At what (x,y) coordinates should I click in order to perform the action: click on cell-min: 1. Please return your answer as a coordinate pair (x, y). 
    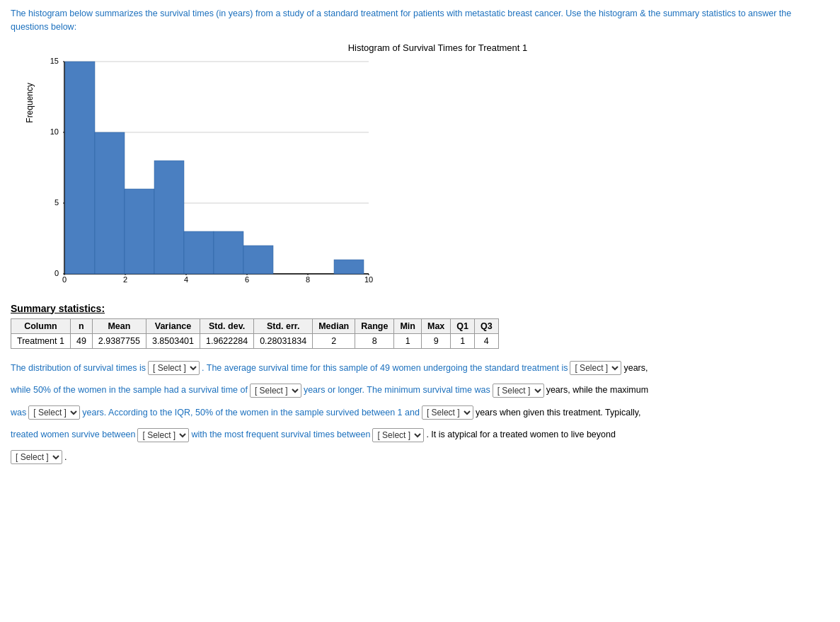
    Looking at the image, I should click on (408, 341).